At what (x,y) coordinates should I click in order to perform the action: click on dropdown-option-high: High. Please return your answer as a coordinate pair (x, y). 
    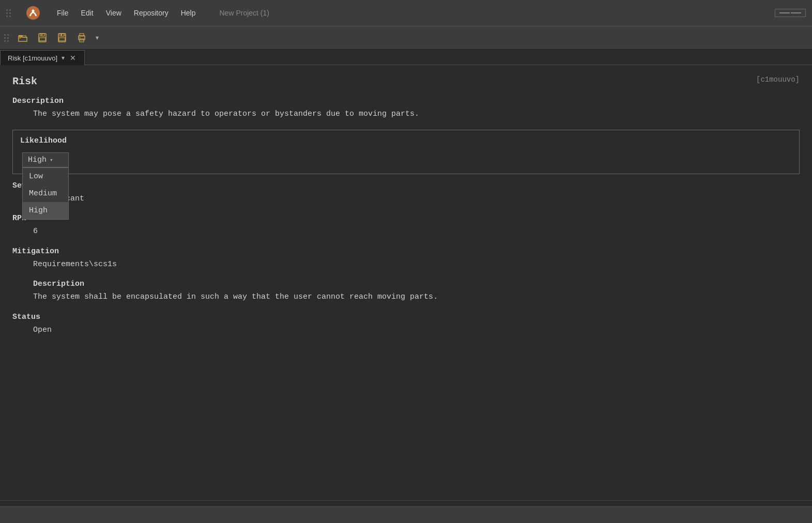
    Looking at the image, I should click on (45, 211).